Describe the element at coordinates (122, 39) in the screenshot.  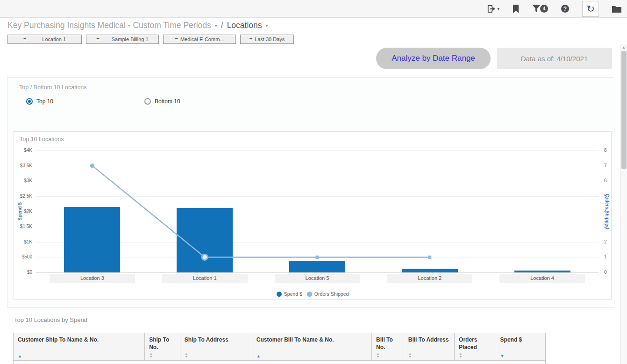
I see `filter-chip: =Sample Billing 1` at that location.